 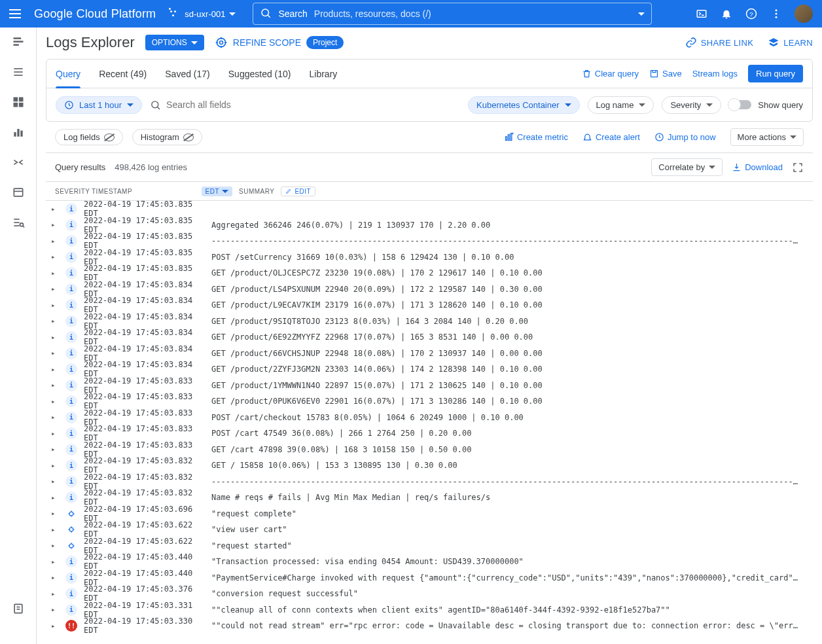 What do you see at coordinates (71, 191) in the screenshot?
I see `col-severity: SEVERITY` at bounding box center [71, 191].